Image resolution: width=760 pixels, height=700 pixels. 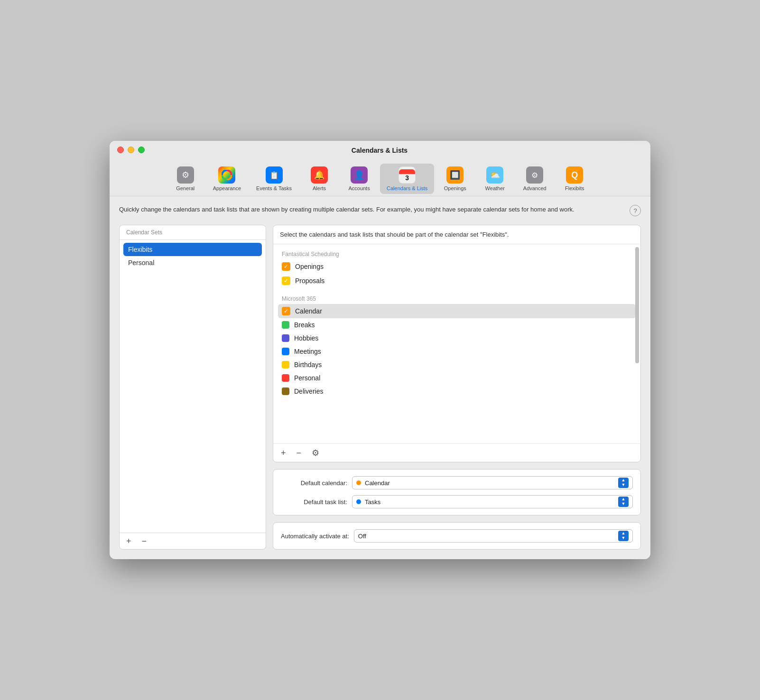 What do you see at coordinates (193, 249) in the screenshot?
I see `set-item-flexibits: Flexibits` at bounding box center [193, 249].